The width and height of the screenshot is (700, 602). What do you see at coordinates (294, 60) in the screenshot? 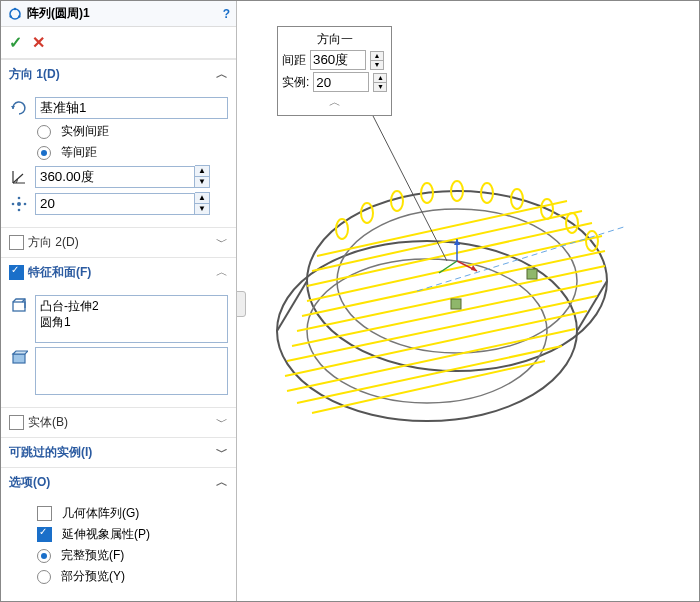
I see `callout-spacing-label: 间距` at bounding box center [294, 60].